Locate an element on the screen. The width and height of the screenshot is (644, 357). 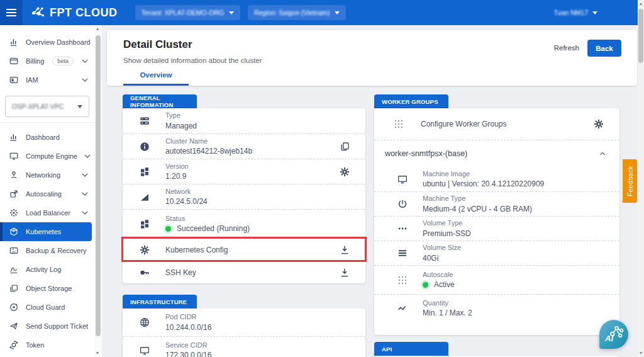
sidebar-item-label: Backup & Recovery is located at coordinates (57, 251).